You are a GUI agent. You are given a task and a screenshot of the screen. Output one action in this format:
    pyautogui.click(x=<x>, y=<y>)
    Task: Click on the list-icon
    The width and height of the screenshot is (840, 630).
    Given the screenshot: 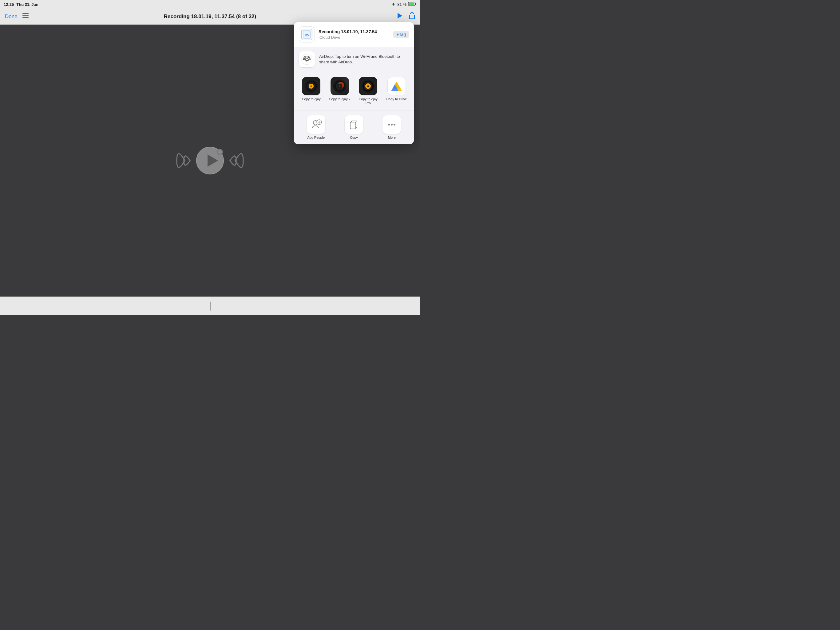 What is the action you would take?
    pyautogui.click(x=25, y=17)
    